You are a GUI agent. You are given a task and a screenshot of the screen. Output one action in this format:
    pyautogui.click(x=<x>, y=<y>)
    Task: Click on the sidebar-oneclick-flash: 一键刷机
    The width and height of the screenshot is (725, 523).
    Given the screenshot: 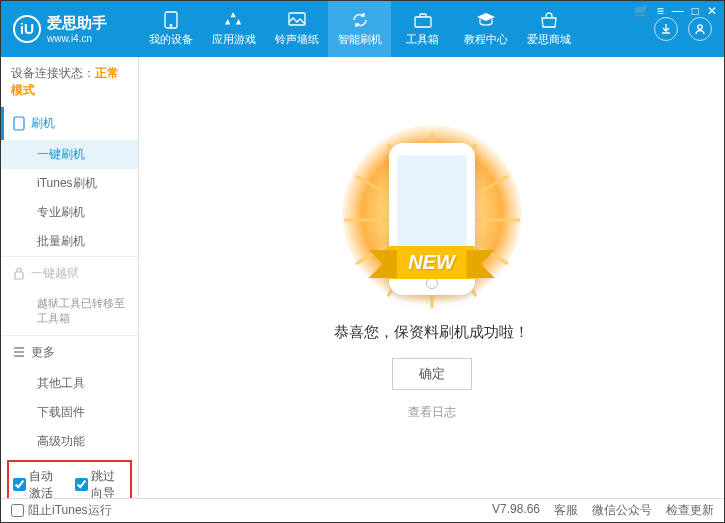 What is the action you would take?
    pyautogui.click(x=70, y=154)
    